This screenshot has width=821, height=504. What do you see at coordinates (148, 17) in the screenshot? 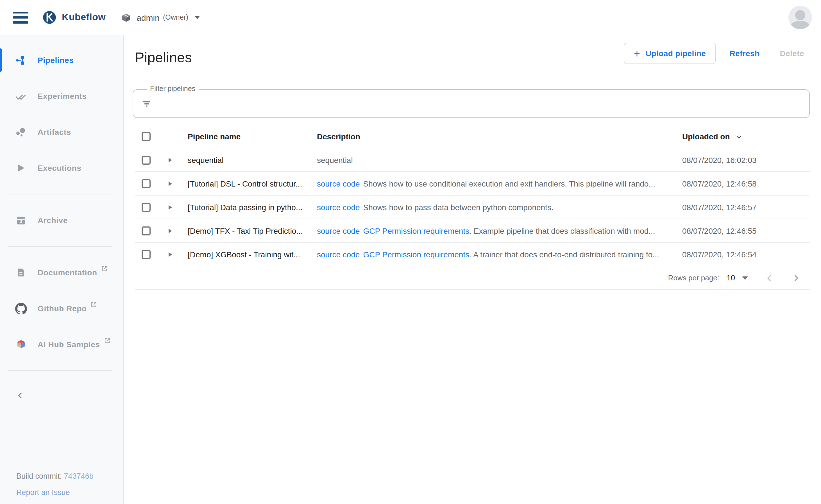
I see `namespace-name: admin` at bounding box center [148, 17].